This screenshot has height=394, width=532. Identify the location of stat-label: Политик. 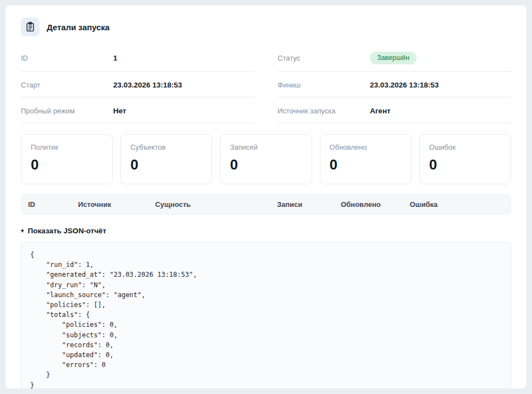
(67, 147).